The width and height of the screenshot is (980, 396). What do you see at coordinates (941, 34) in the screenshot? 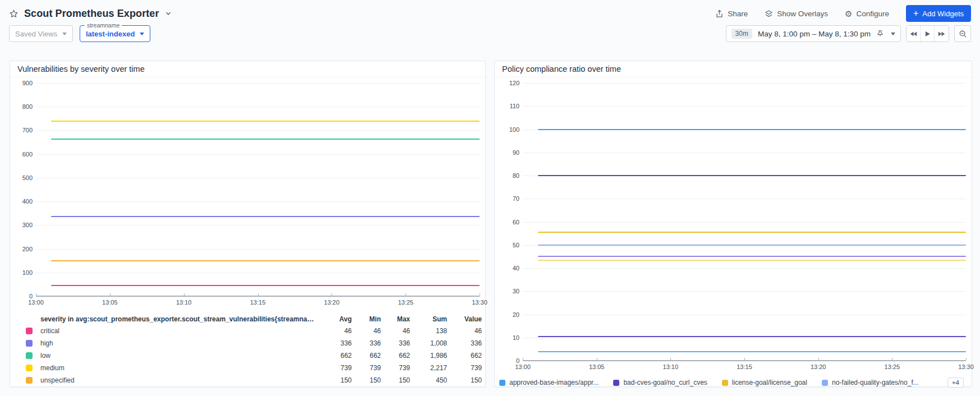
I see `time-forward-button` at bounding box center [941, 34].